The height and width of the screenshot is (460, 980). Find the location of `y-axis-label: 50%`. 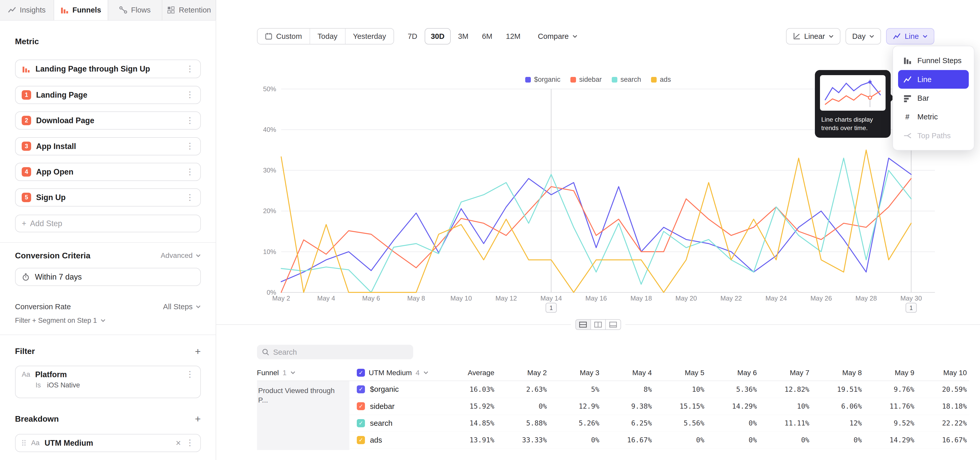

y-axis-label: 50% is located at coordinates (270, 88).